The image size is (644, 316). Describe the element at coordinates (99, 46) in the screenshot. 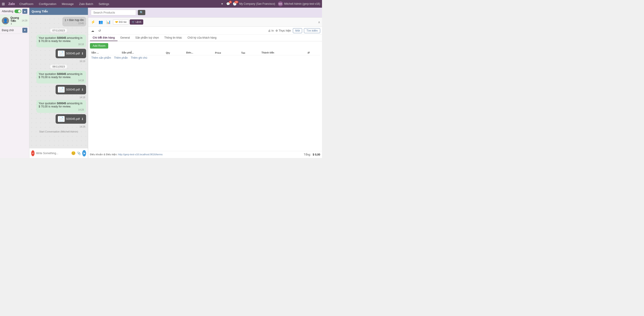

I see `add-room-button: Add Room` at that location.